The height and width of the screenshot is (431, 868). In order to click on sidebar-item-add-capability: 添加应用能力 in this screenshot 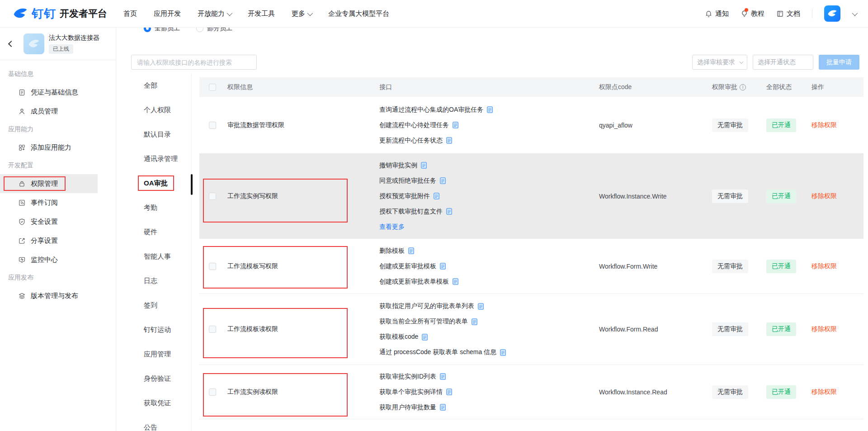, I will do `click(49, 147)`.